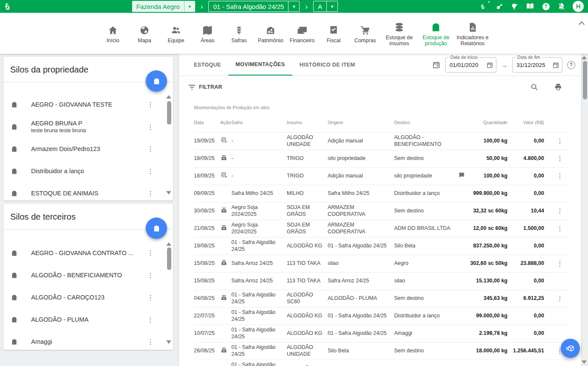 The image size is (588, 366). What do you see at coordinates (471, 65) in the screenshot?
I see `date-start-field: Data de início 01/01/2020` at bounding box center [471, 65].